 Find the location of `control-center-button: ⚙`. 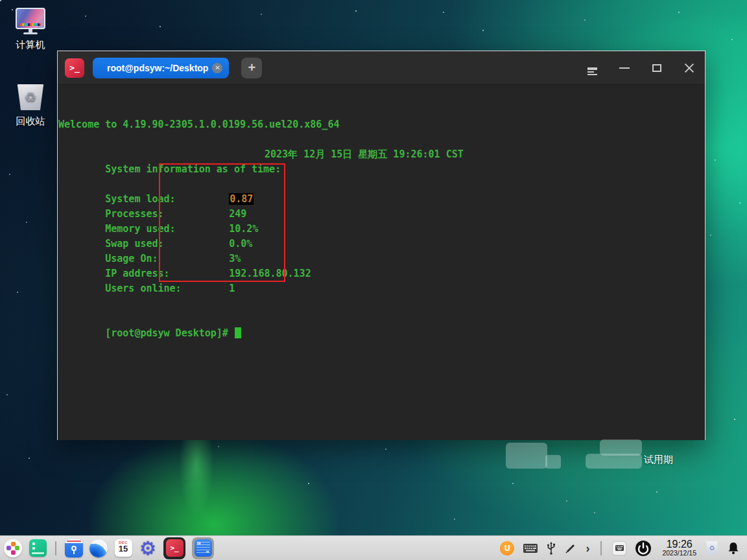

control-center-button: ⚙ is located at coordinates (148, 548).